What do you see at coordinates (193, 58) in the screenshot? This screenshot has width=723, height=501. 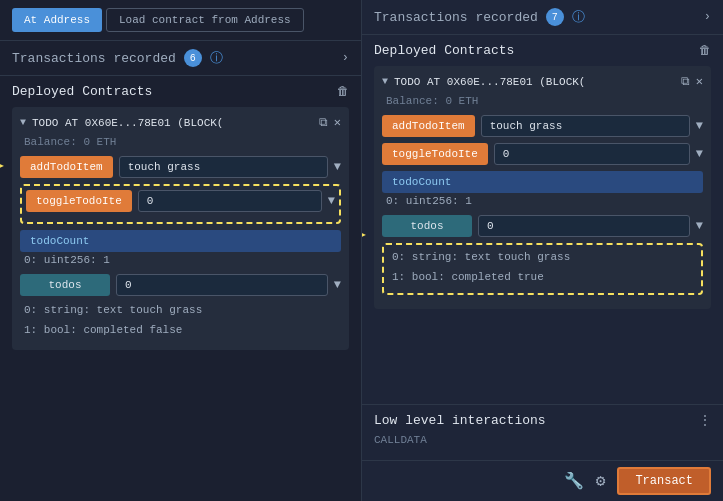 I see `left-transactions-badge: 6` at bounding box center [193, 58].